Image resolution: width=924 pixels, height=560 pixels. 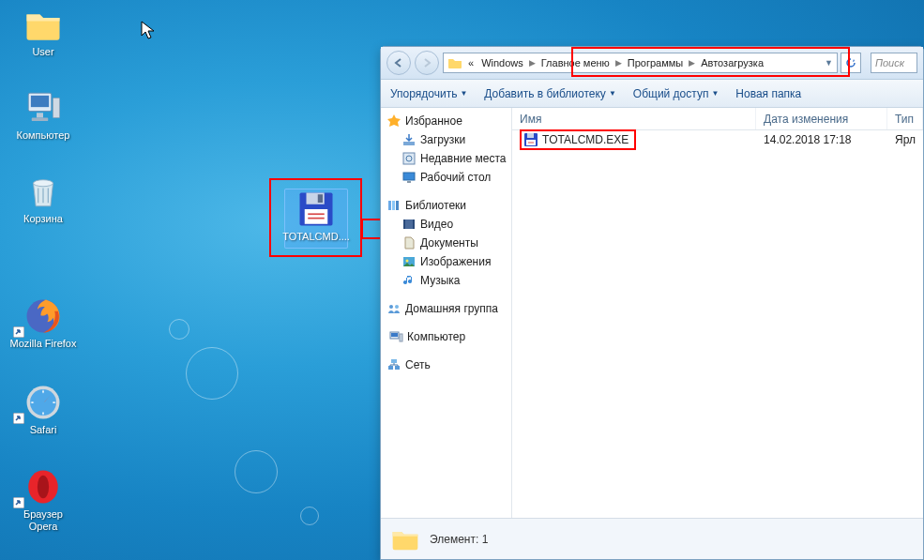 I want to click on nav-label: Сеть, so click(x=418, y=365).